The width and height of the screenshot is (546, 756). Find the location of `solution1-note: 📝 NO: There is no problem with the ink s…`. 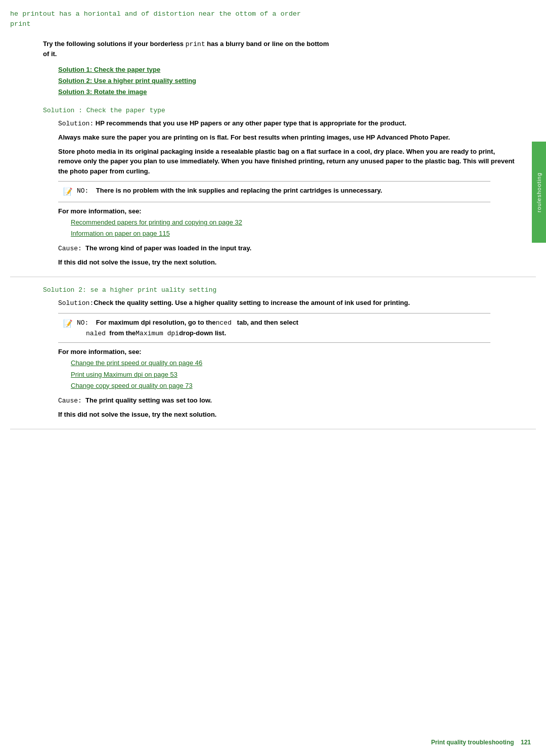

solution1-note: 📝 NO: There is no problem with the ink s… is located at coordinates (274, 192).